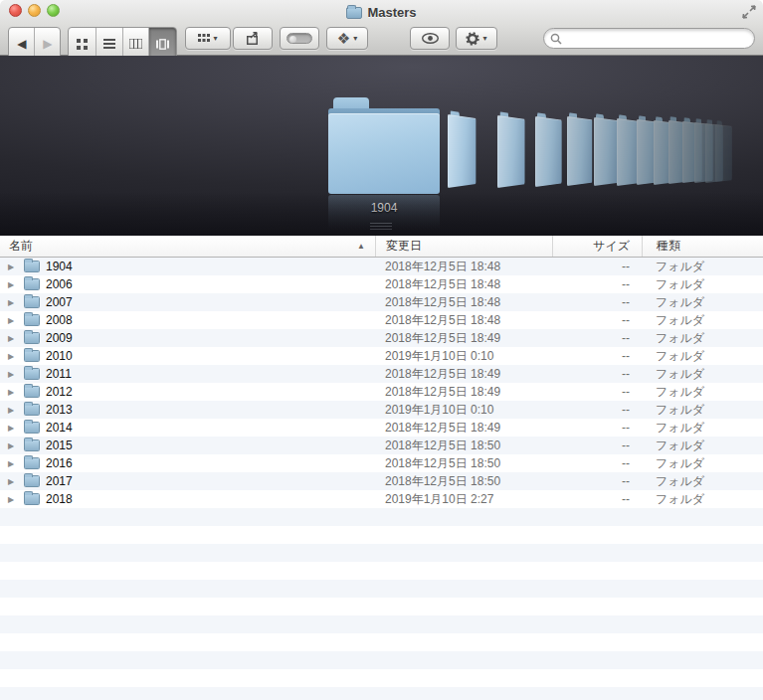 The height and width of the screenshot is (700, 763). I want to click on column-label: 名前, so click(21, 247).